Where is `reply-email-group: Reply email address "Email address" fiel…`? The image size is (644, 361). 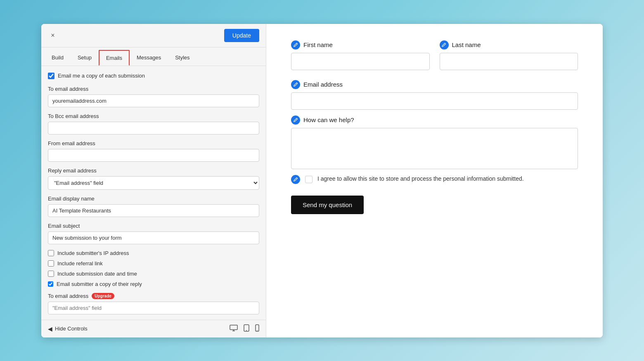 reply-email-group: Reply email address "Email address" fiel… is located at coordinates (154, 179).